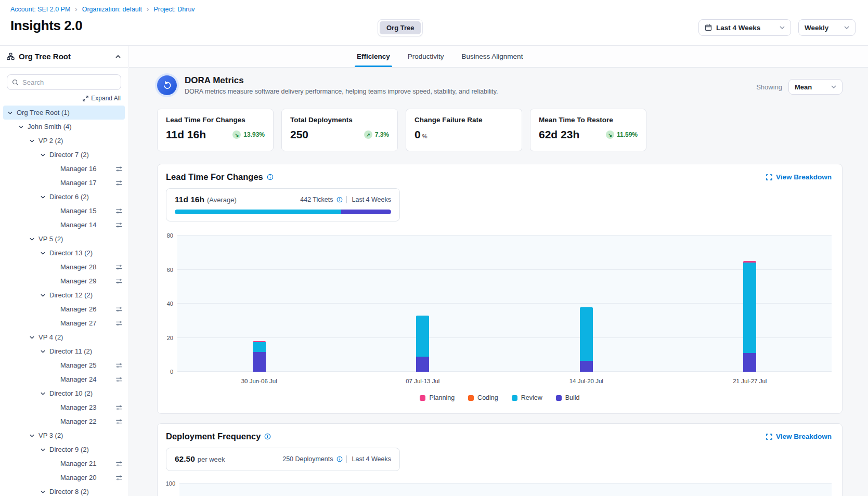  Describe the element at coordinates (118, 57) in the screenshot. I see `chevron-up-icon` at that location.